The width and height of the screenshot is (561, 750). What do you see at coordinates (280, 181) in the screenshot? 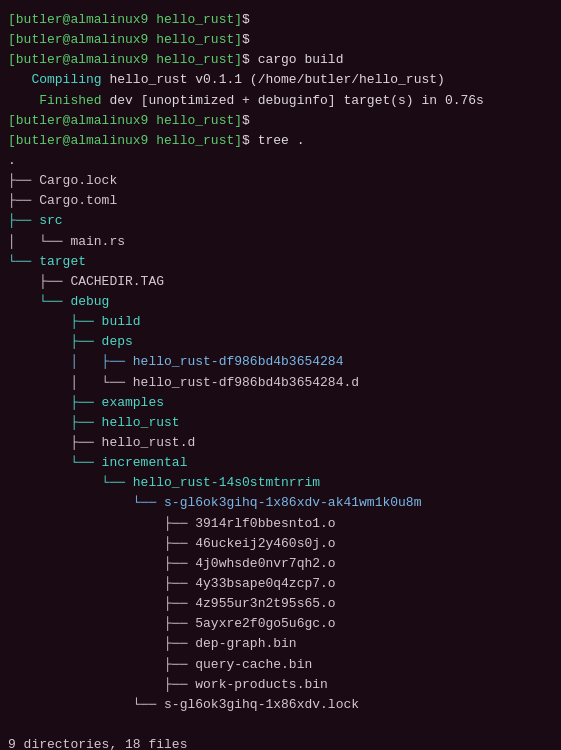
I see `tree-cargo-lock: ├── Cargo.lock` at bounding box center [280, 181].